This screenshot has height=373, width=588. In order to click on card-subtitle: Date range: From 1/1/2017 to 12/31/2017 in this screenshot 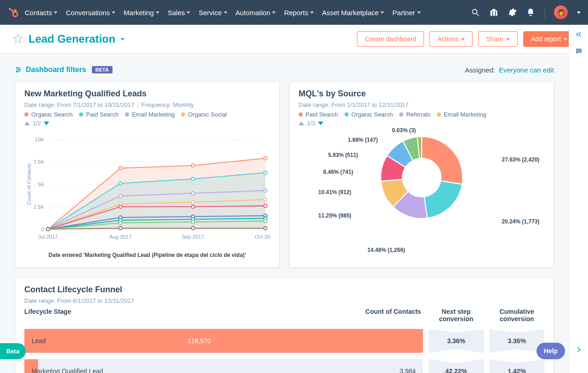, I will do `click(422, 105)`.